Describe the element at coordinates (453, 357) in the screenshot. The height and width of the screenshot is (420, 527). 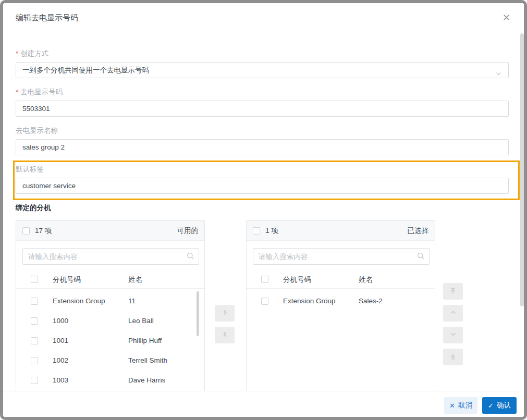
I see `move-bottom-button` at that location.